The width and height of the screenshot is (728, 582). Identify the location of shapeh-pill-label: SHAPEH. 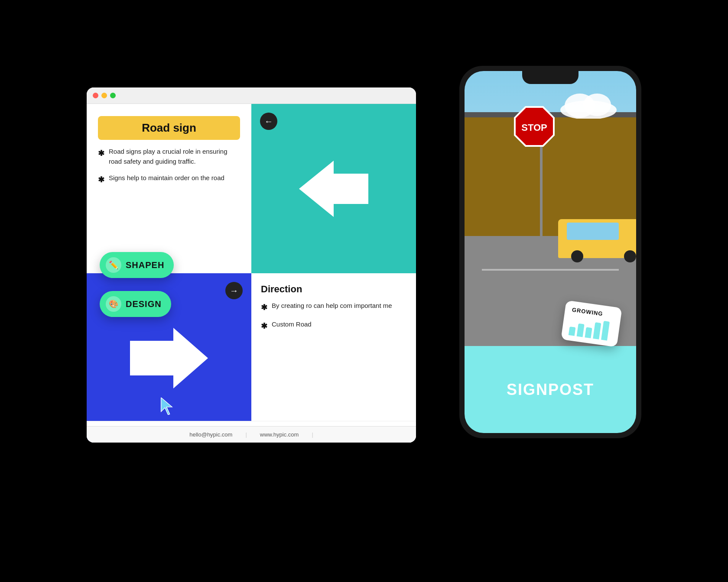
(145, 265).